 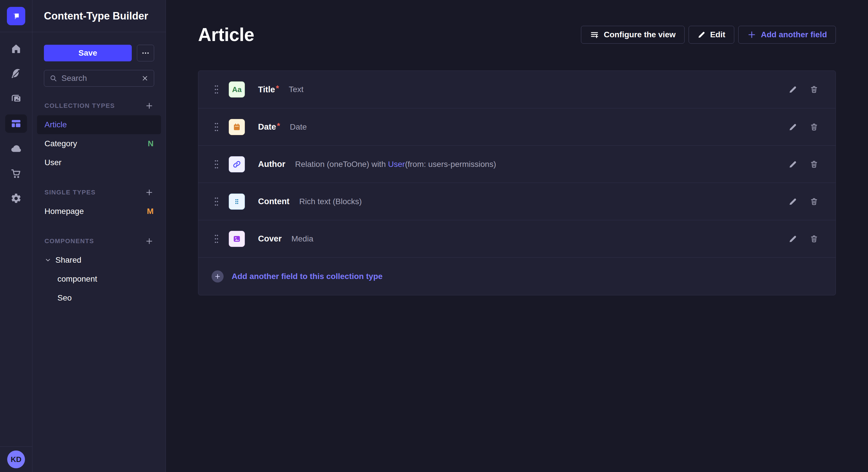 I want to click on user-avatar: KD, so click(x=16, y=459).